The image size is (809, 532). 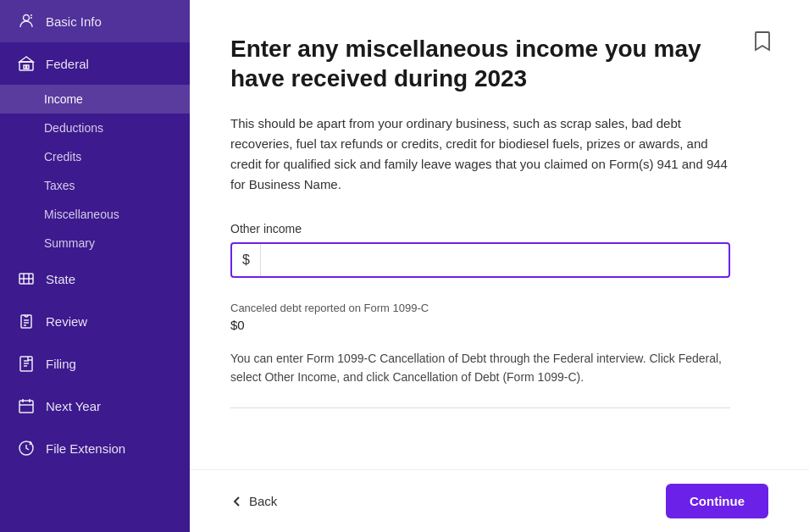 What do you see at coordinates (86, 449) in the screenshot?
I see `sidebar-label-file-extension: File Extension` at bounding box center [86, 449].